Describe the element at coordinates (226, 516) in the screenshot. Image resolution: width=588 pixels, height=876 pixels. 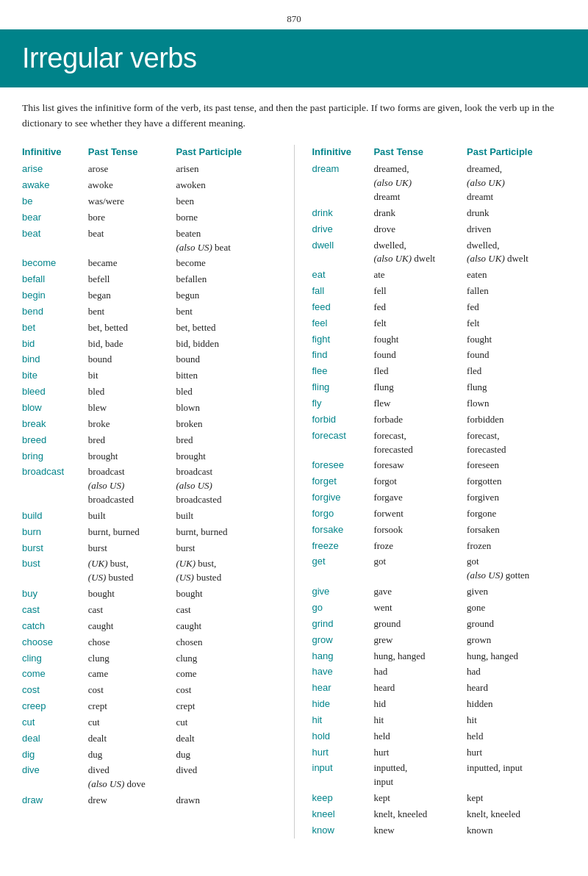
I see `past-participle-cell: built` at that location.